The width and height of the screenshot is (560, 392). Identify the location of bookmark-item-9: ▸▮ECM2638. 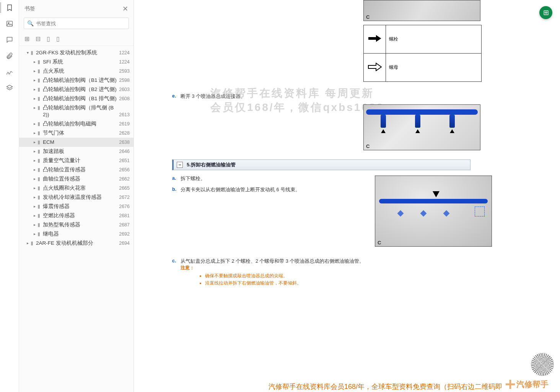
(77, 142).